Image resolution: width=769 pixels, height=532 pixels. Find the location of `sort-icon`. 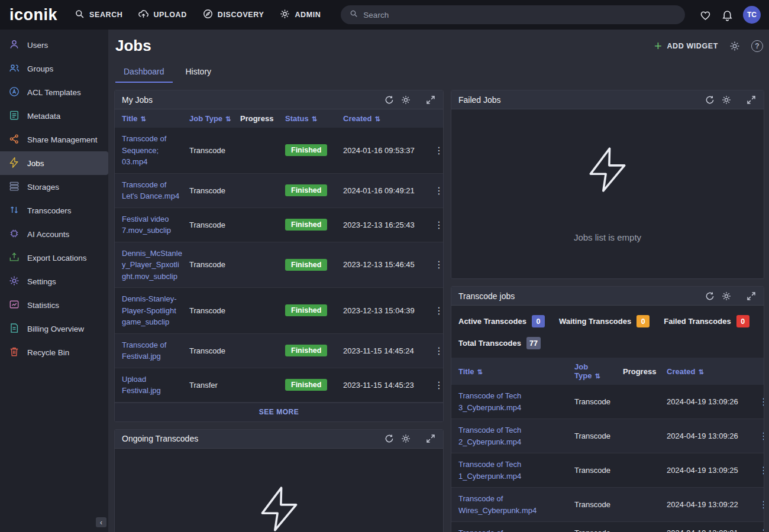

sort-icon is located at coordinates (700, 372).